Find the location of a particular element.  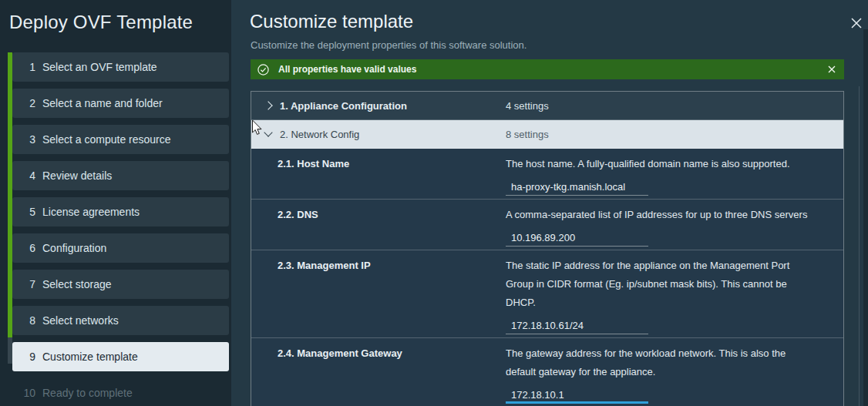

setting-label: 2.1. Host Name is located at coordinates (378, 176).